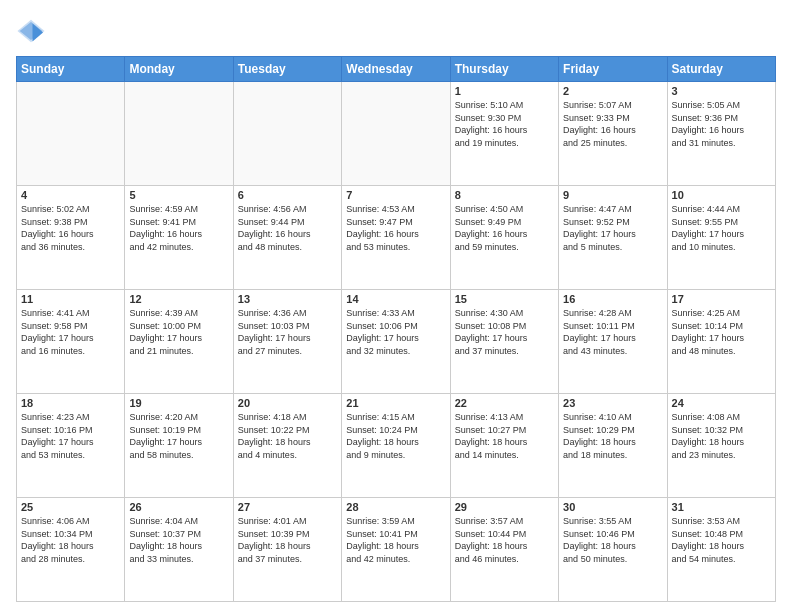 The image size is (792, 612). What do you see at coordinates (722, 195) in the screenshot?
I see `day-number: 10` at bounding box center [722, 195].